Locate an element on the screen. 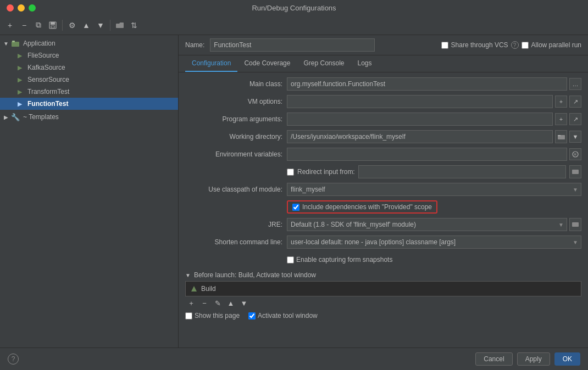 This screenshot has height=370, width=588. kafkasource-icon: ▶ is located at coordinates (20, 68).